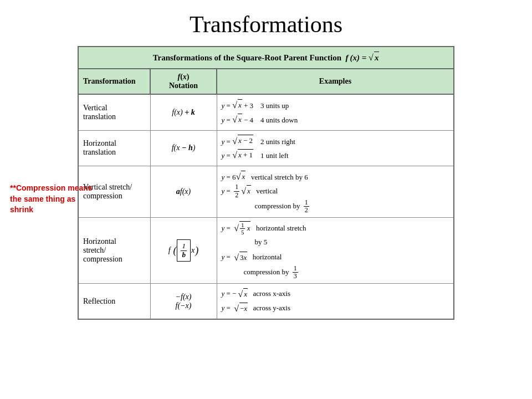  I want to click on page-title: Transformations, so click(266, 23).